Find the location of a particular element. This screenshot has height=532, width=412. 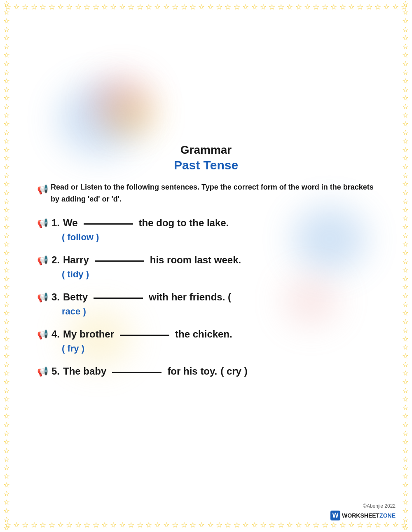

speaker-icon-5: 📢 is located at coordinates (43, 372).